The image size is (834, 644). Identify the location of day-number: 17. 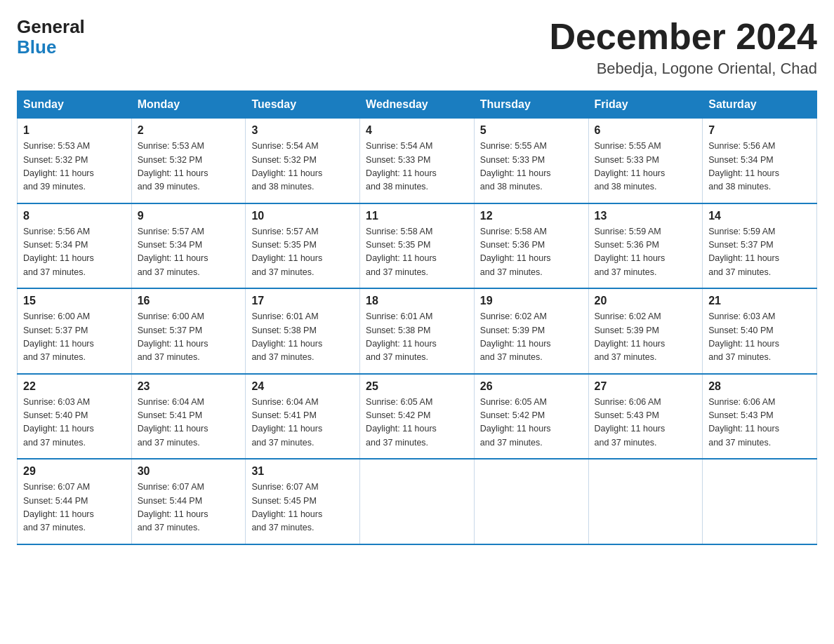
(303, 301).